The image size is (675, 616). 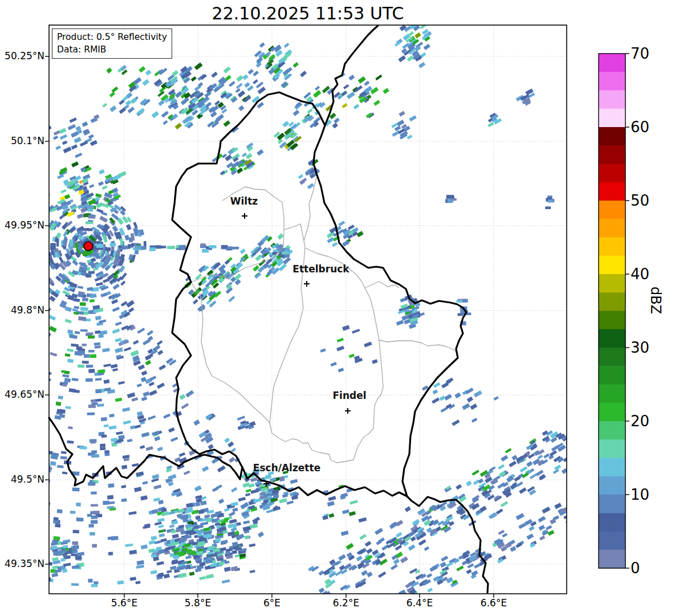 What do you see at coordinates (112, 37) in the screenshot?
I see `product-line: Product: 0.5° Reflectivity` at bounding box center [112, 37].